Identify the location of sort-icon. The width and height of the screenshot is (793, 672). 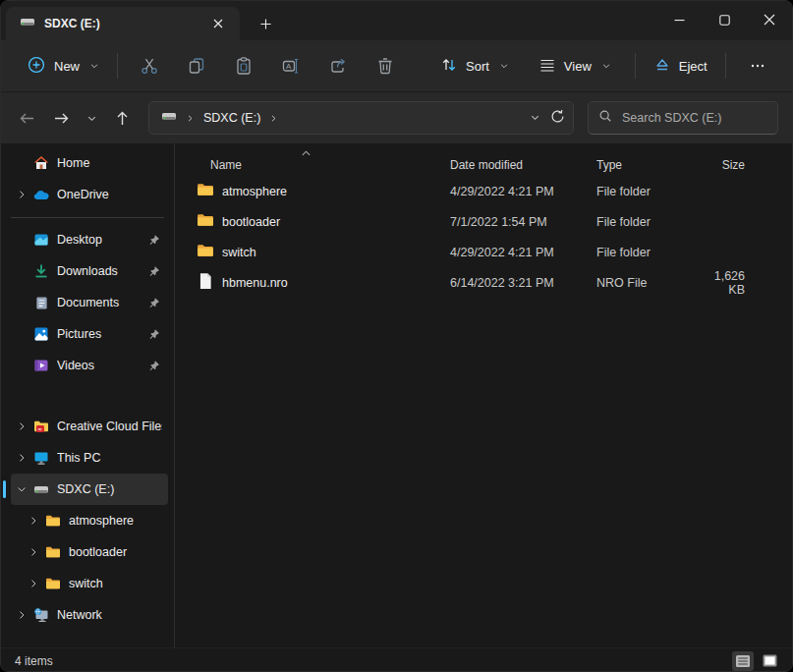
(449, 67).